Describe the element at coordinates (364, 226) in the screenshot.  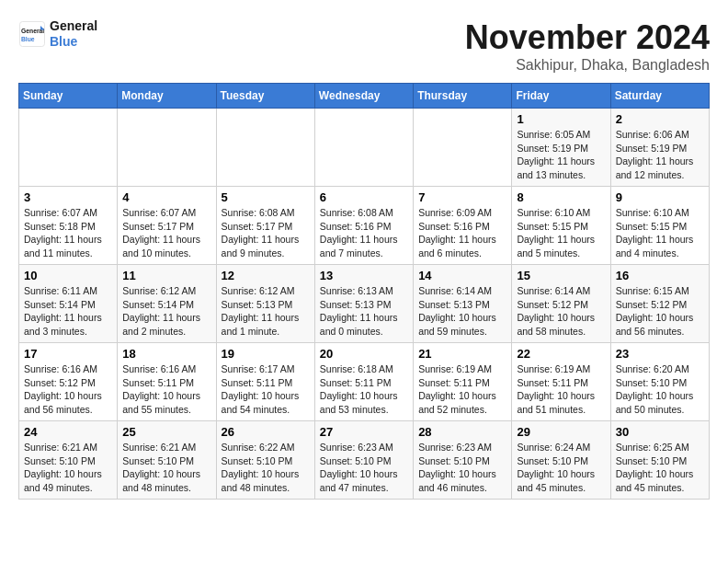
I see `calendar-cell: 6Sunrise: 6:08 AMSunset: 5:16 PMDaylight…` at that location.